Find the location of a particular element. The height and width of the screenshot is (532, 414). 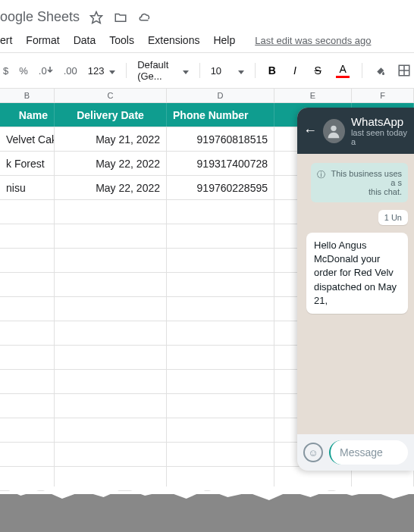

move-folder-icon is located at coordinates (121, 17).